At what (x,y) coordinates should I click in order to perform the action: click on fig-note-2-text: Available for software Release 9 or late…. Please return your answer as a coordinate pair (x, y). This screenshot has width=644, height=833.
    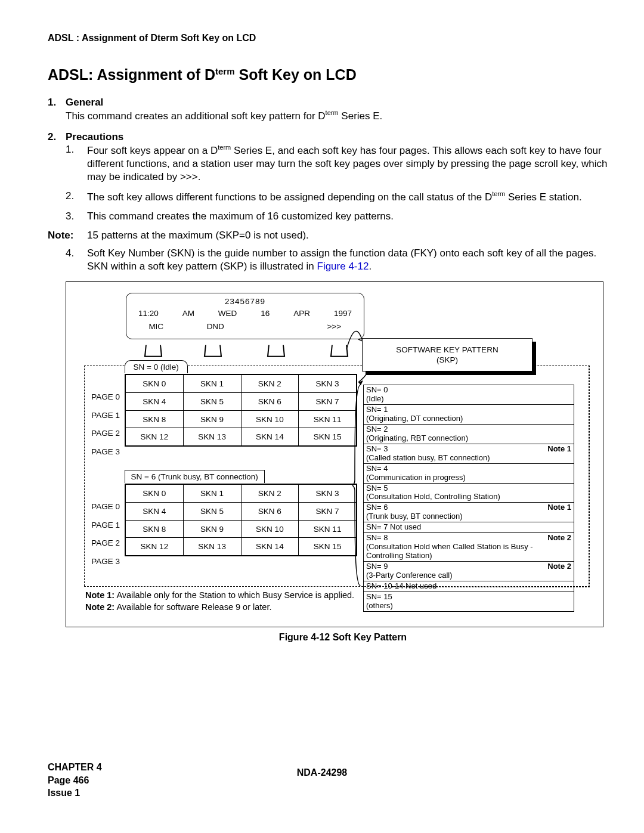
    Looking at the image, I should click on (193, 607).